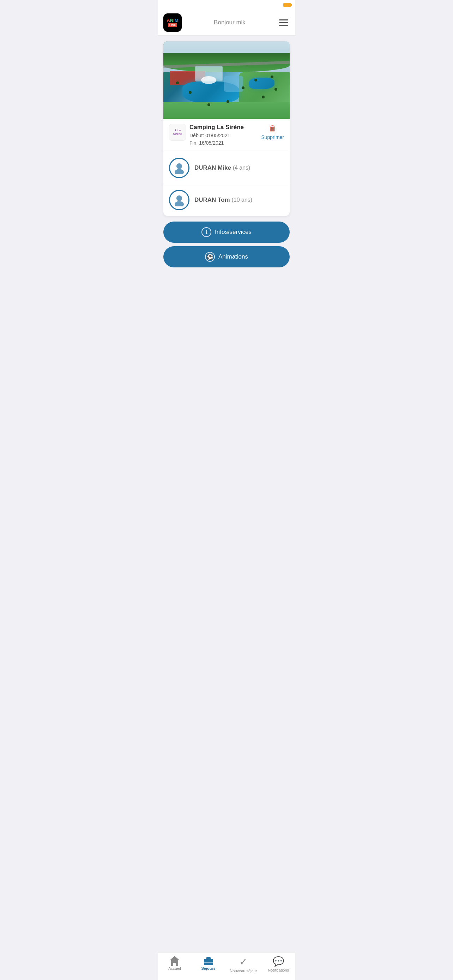 This screenshot has height=980, width=453. Describe the element at coordinates (217, 135) in the screenshot. I see `camping-details: Camping La Sirène Début: 01/05/2021 Fin:…` at that location.